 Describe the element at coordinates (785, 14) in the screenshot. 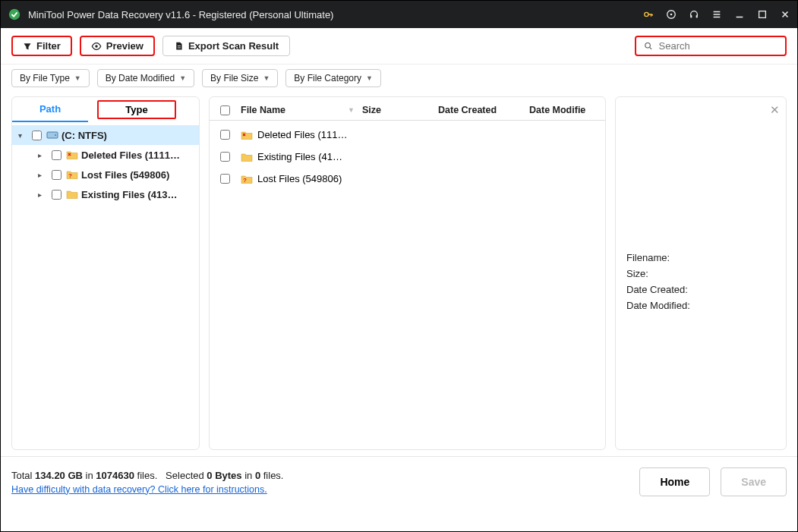

I see `close-icon` at that location.